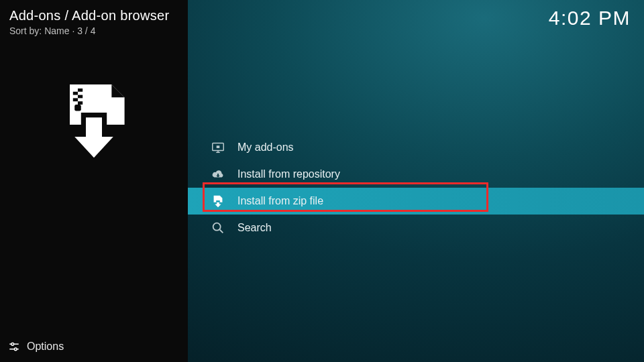 The image size is (644, 362). I want to click on sort-value: Name, so click(56, 31).